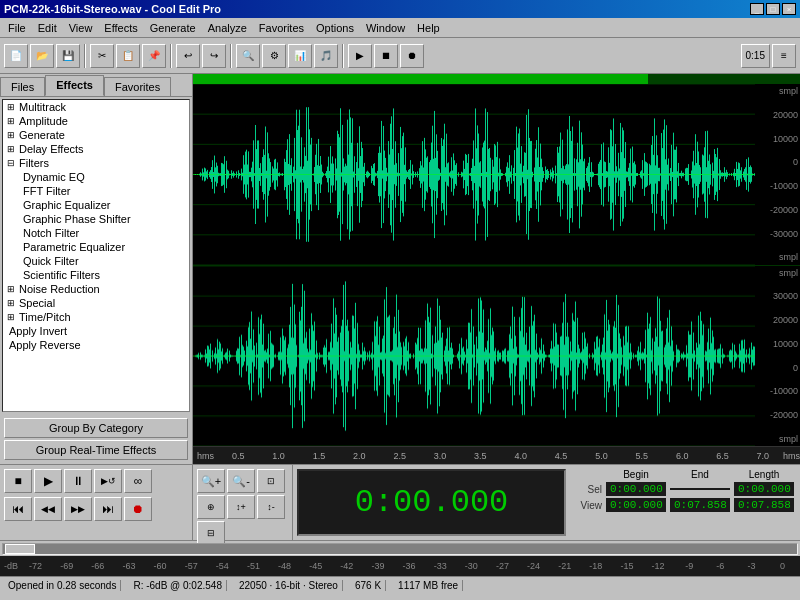 Image resolution: width=800 pixels, height=600 pixels. What do you see at coordinates (96, 256) in the screenshot?
I see `effects-tree: ⊞ Multitrack ⊞ Amplitude ⊞ Generate ⊞ De…` at bounding box center [96, 256].